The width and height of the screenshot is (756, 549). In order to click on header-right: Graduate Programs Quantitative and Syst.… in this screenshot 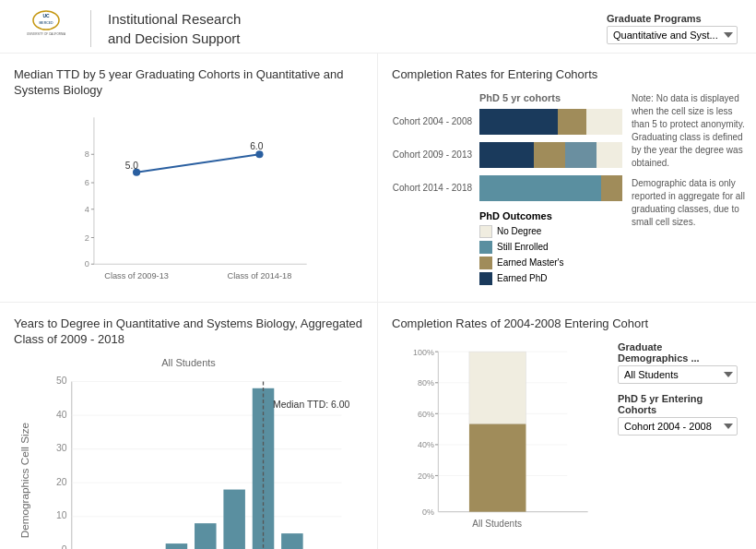, I will do `click(672, 29)`.